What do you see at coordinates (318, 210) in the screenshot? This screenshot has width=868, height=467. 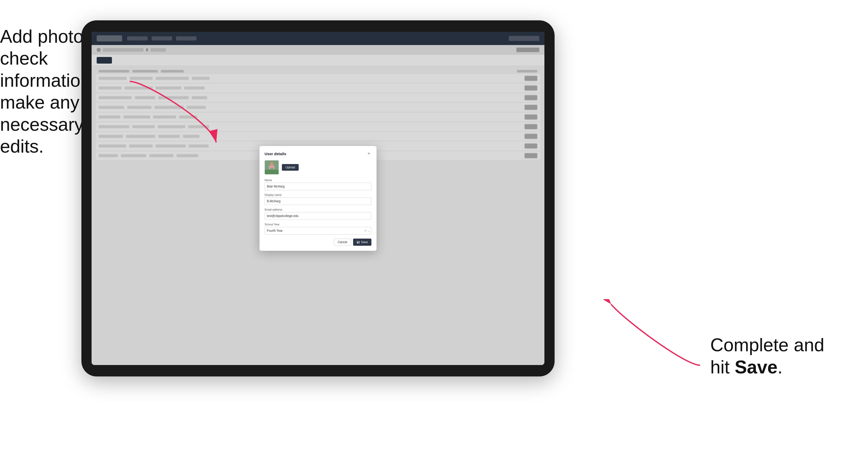 I see `email-label: Email address` at bounding box center [318, 210].